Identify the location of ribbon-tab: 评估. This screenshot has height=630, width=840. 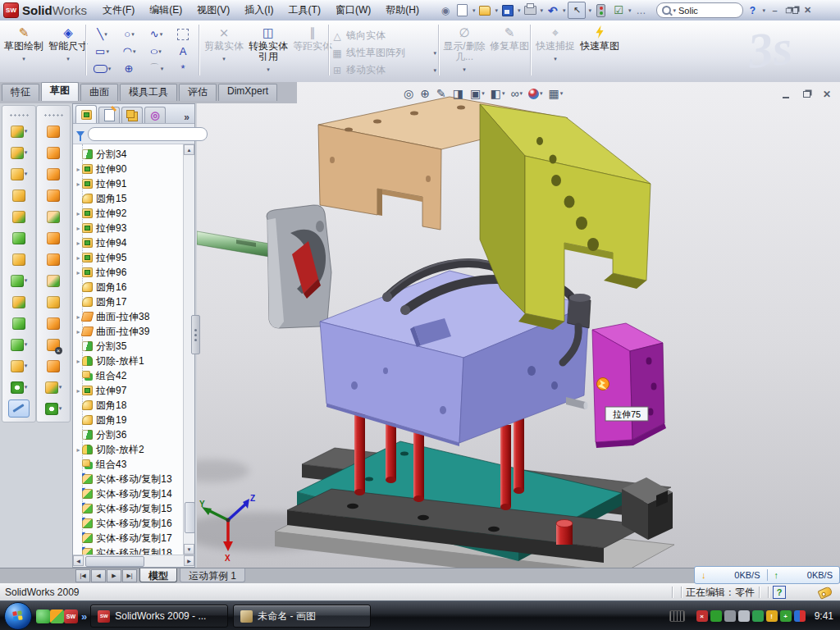
(198, 92).